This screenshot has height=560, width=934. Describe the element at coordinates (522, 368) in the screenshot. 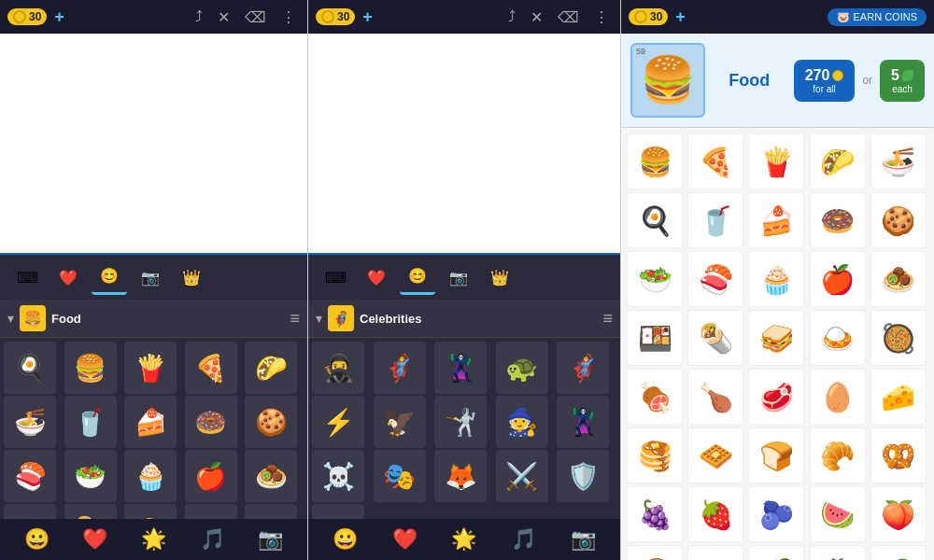

I see `sticker-item: 🐢` at that location.